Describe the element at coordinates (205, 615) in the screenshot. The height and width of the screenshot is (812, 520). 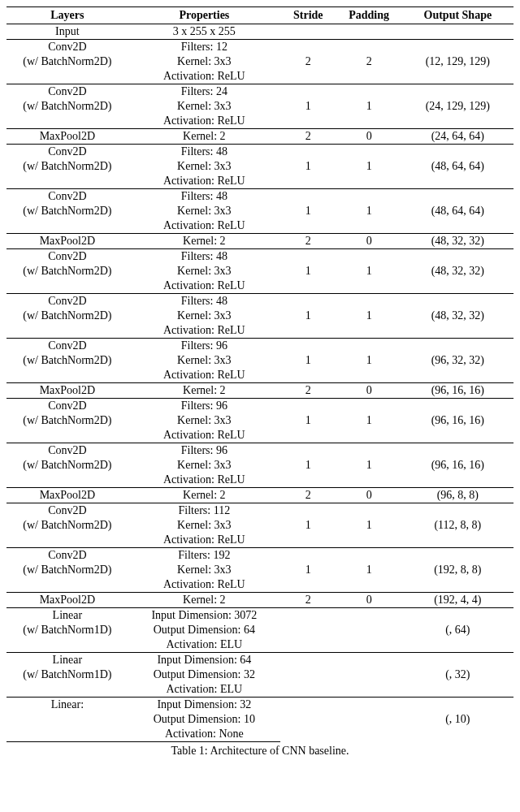
I see `cell-prop1: Input Dimension: 3072` at that location.